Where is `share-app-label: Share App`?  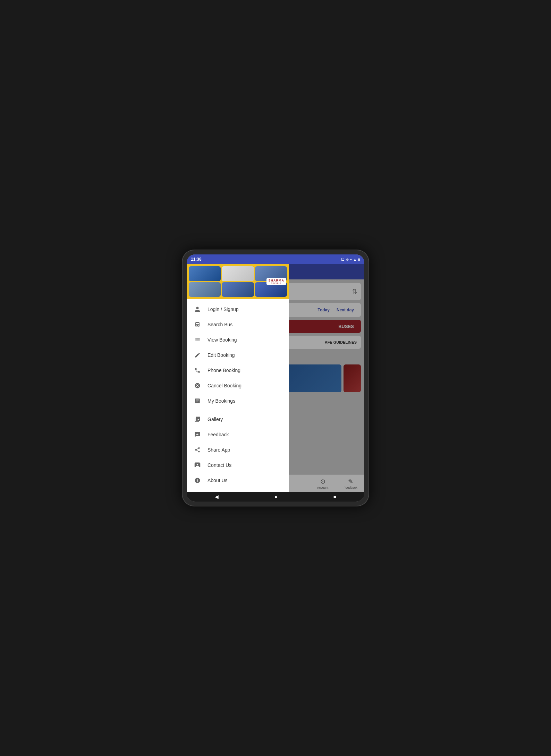
share-app-label: Share App is located at coordinates (219, 450).